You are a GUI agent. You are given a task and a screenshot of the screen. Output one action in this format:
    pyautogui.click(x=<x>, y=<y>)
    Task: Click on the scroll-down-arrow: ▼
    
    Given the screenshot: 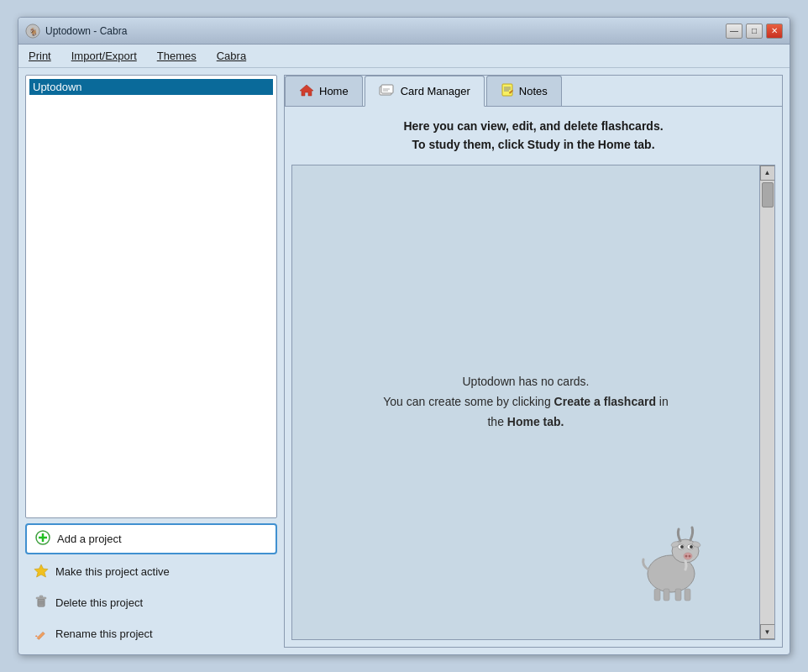 What is the action you would take?
    pyautogui.click(x=768, y=632)
    